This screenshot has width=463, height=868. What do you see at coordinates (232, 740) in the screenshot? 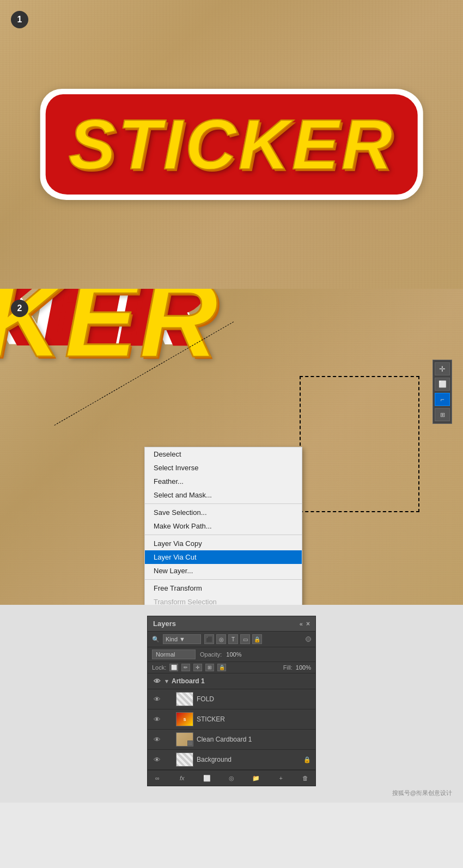
I see `layer-row-cardboard: 👁 Clean Cardboard 1` at bounding box center [232, 740].